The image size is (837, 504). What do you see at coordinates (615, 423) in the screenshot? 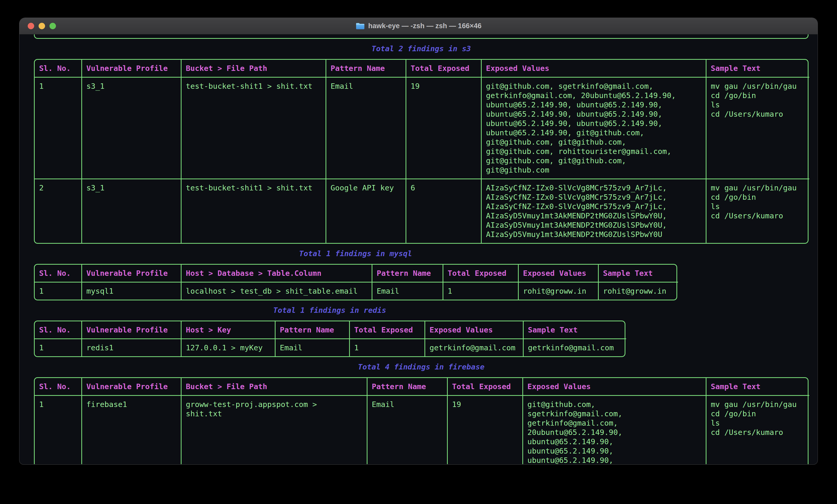
I see `cell-line: getrkinfo@gmail.com,` at bounding box center [615, 423].